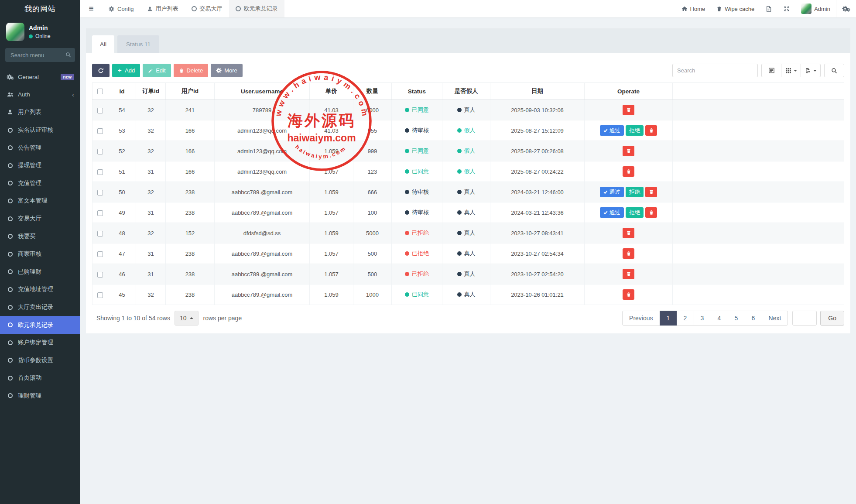  Describe the element at coordinates (417, 92) in the screenshot. I see `column-header: Status` at that location.